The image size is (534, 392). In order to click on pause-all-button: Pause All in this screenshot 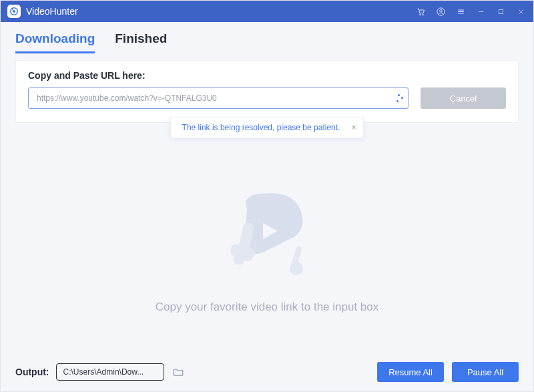, I will do `click(485, 372)`.